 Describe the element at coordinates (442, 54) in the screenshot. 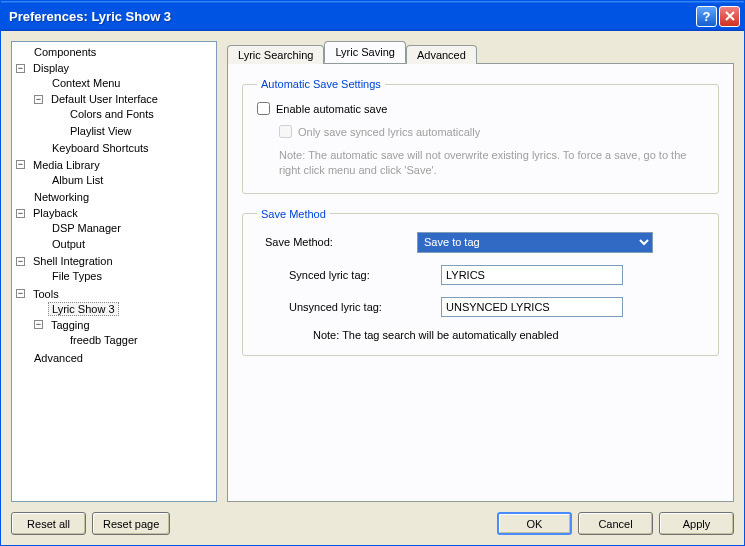

I see `tab-advanced: Advanced` at that location.